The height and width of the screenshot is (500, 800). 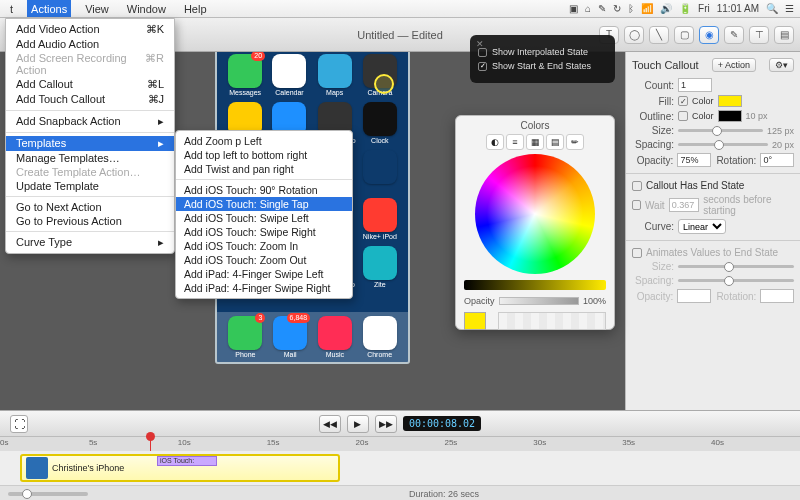 What do you see at coordinates (90, 44) in the screenshot?
I see `menu-item: Add Audio Action` at bounding box center [90, 44].